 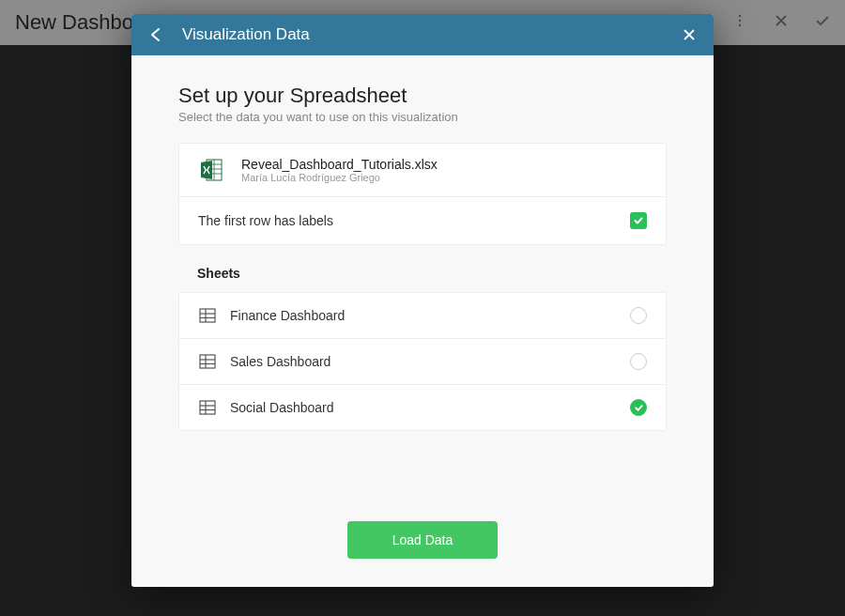 What do you see at coordinates (266, 221) in the screenshot?
I see `first-row-labels-text: The first row has labels` at bounding box center [266, 221].